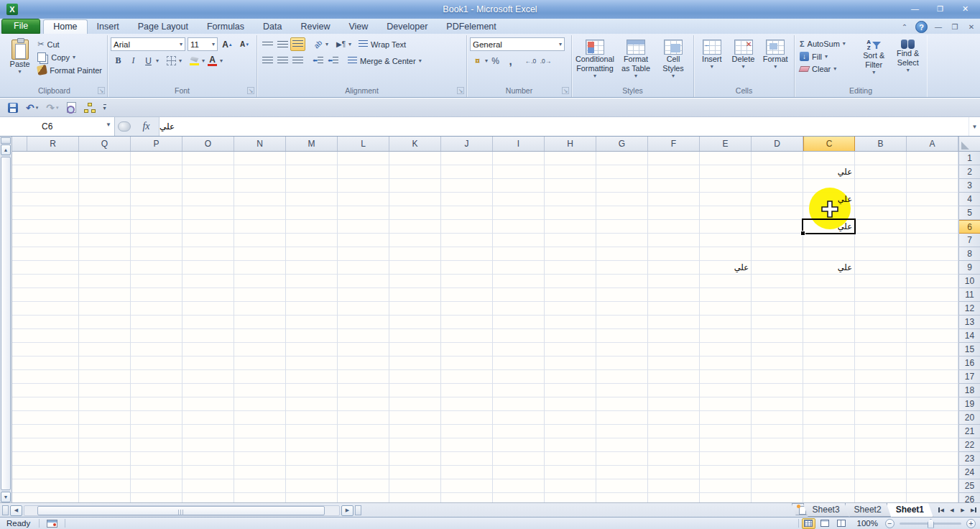 The width and height of the screenshot is (980, 529). I want to click on help-icon: ?, so click(921, 27).